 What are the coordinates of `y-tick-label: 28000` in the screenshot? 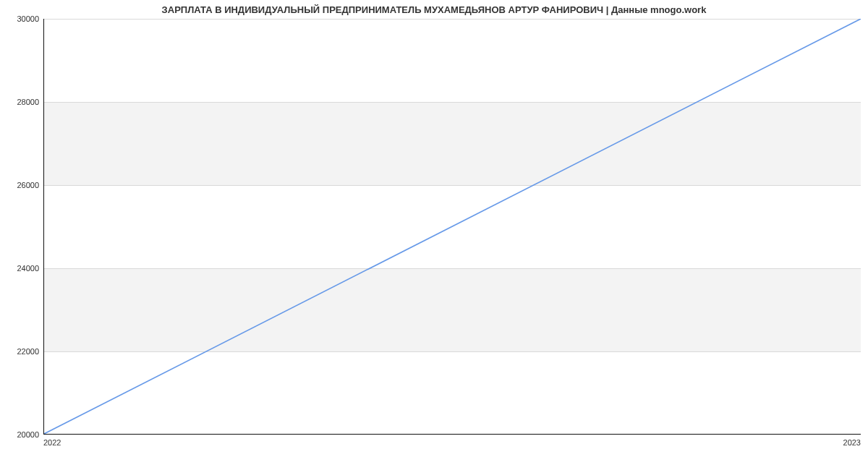 It's located at (22, 102).